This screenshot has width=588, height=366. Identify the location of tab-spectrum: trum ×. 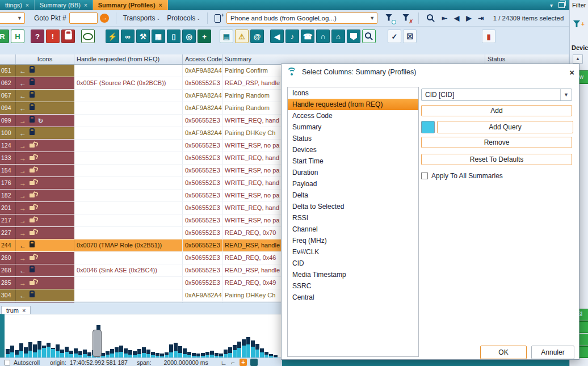
(16, 310).